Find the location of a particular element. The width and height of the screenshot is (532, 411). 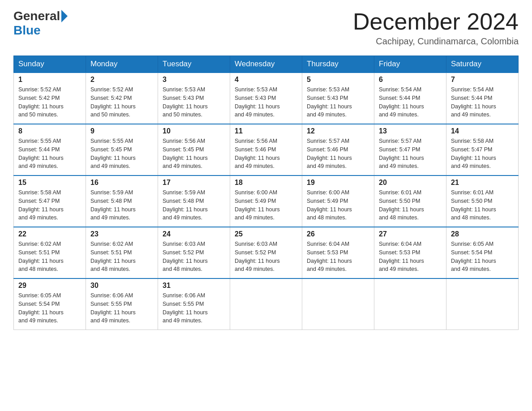

calendar-cell: 20Sunrise: 6:01 AMSunset: 5:50 PMDayligh… is located at coordinates (410, 201).